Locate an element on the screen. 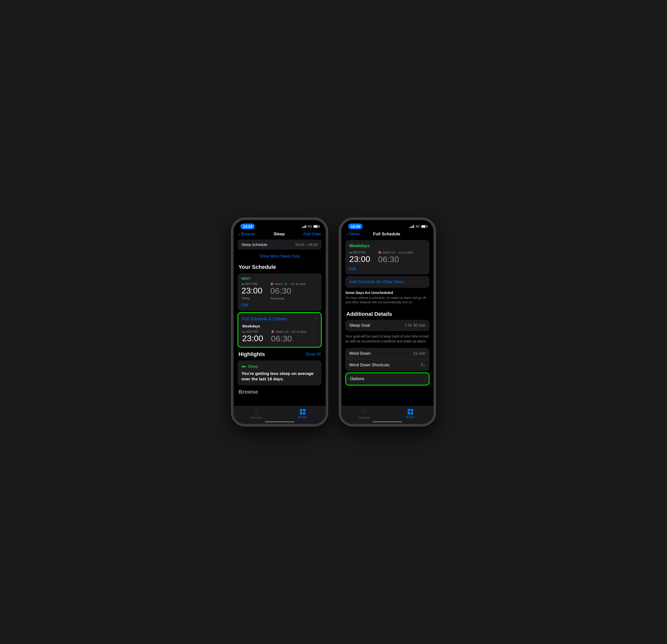 The height and width of the screenshot is (644, 667). sleep-schedule-time: 23:00 – 06:30 is located at coordinates (306, 244).